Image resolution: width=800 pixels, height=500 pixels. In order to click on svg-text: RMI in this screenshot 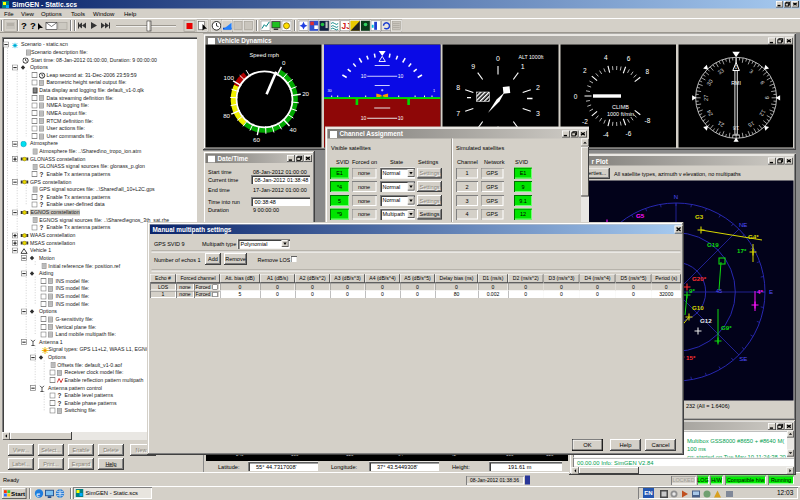, I will do `click(736, 84)`.